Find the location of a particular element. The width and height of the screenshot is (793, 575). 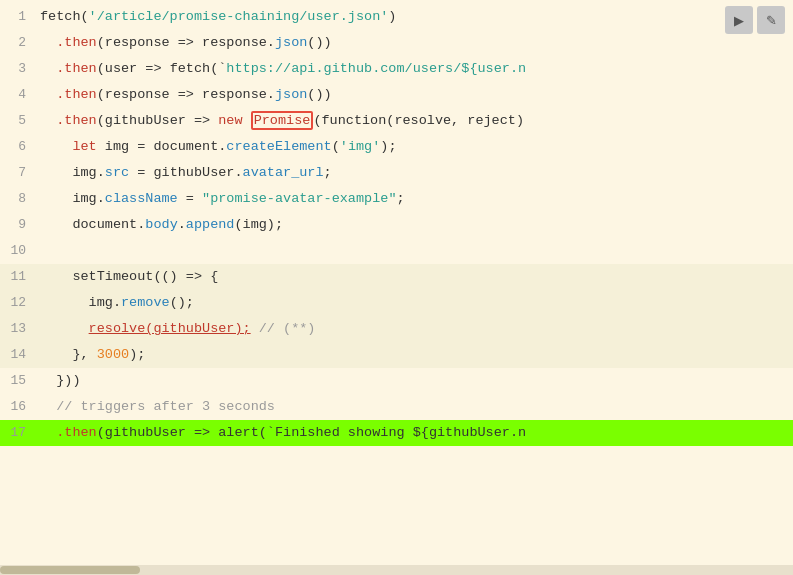

line-number-10: 10 is located at coordinates (18, 251).